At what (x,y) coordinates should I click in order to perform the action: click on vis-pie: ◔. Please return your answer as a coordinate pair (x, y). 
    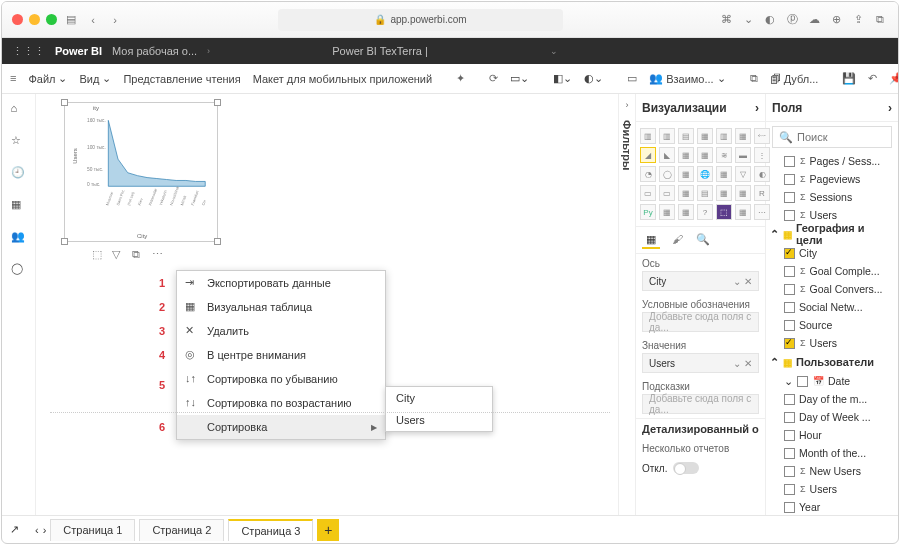
    Looking at the image, I should click on (648, 174).